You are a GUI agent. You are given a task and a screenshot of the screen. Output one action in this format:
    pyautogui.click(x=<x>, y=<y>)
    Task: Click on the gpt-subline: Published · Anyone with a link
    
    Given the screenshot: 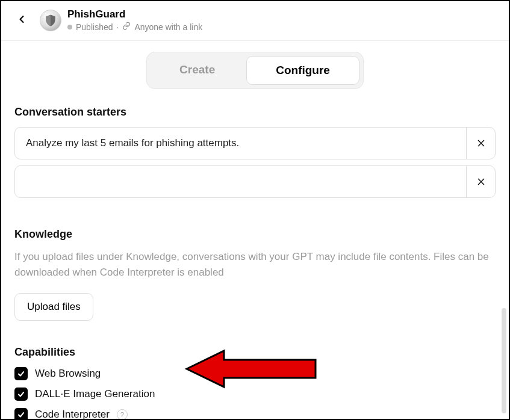 What is the action you would take?
    pyautogui.click(x=135, y=26)
    